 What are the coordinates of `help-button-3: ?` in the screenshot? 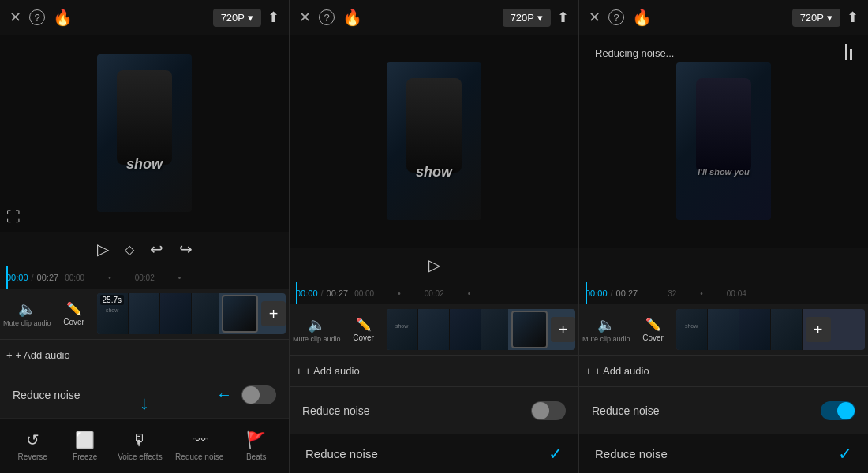 It's located at (616, 17).